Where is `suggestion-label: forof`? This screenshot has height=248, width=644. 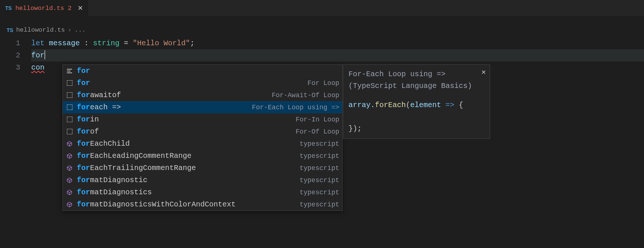 suggestion-label: forof is located at coordinates (185, 132).